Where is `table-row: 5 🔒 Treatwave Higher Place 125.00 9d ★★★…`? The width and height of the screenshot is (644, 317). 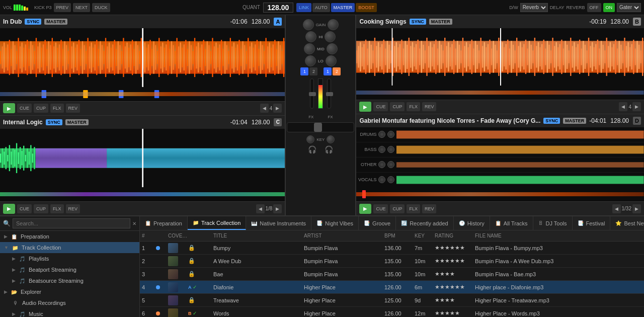
table-row: 5 🔒 Treatwave Higher Place 125.00 9d ★★★… is located at coordinates (392, 300).